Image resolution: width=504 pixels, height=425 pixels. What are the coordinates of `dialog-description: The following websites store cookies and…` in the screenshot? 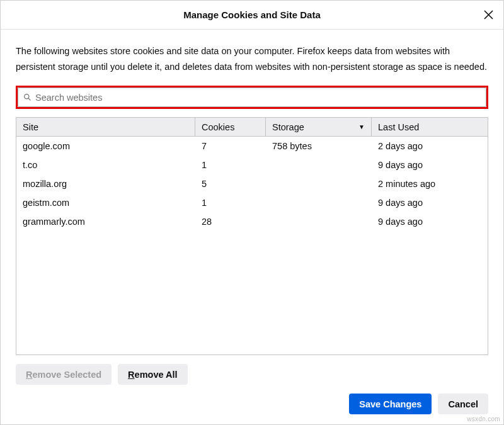 It's located at (252, 59).